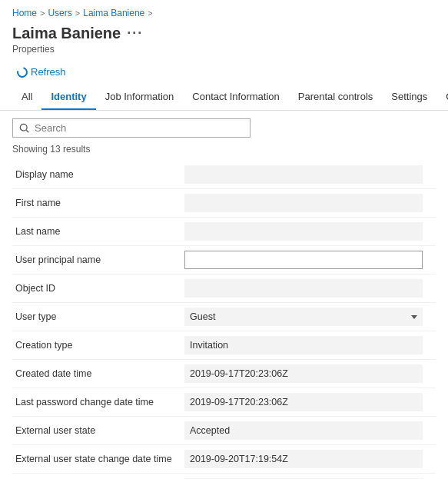  What do you see at coordinates (224, 149) in the screenshot?
I see `results-count: Showing 13 results` at bounding box center [224, 149].